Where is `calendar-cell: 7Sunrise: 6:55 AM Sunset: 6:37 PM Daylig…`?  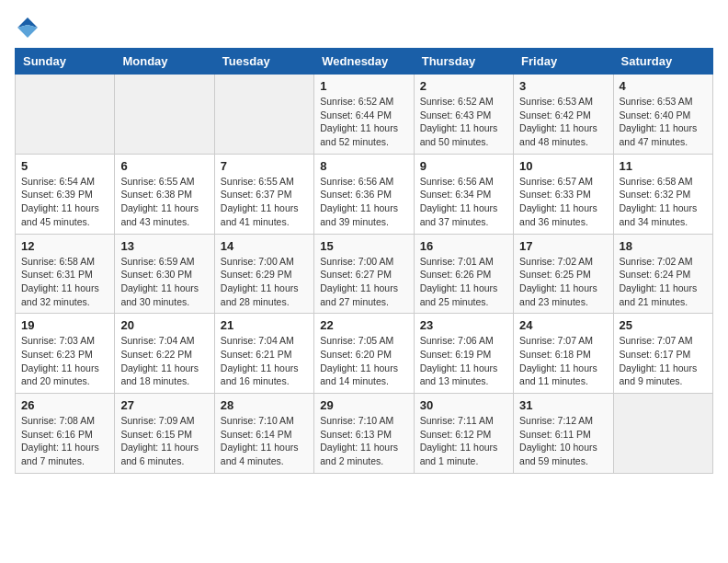 calendar-cell: 7Sunrise: 6:55 AM Sunset: 6:37 PM Daylig… is located at coordinates (264, 193).